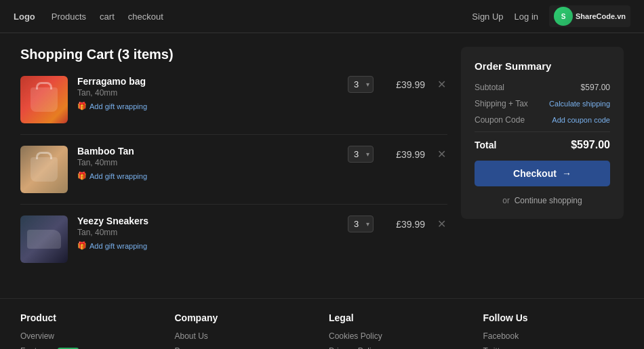 This screenshot has height=349, width=644. I want to click on remove-item-1: ✕, so click(442, 84).